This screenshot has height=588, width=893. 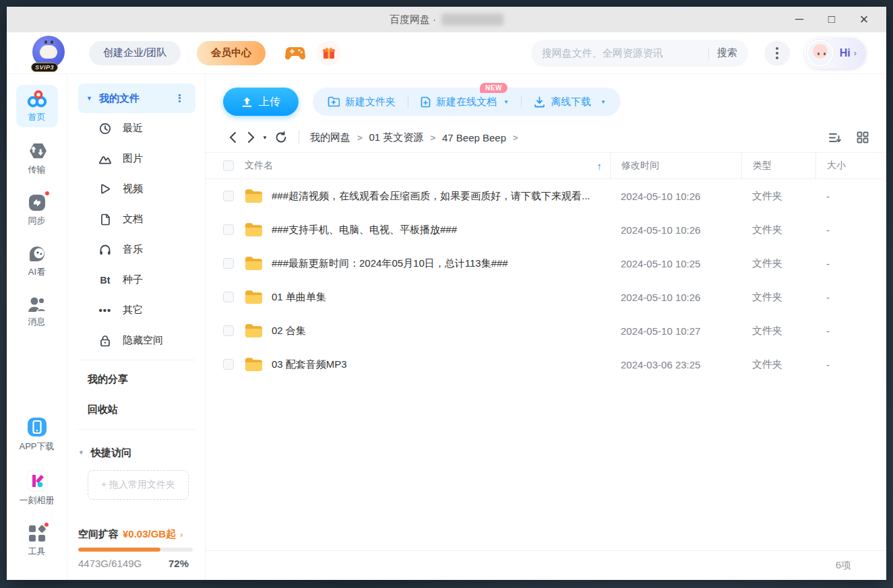 What do you see at coordinates (546, 166) in the screenshot?
I see `file-table-header: 文件名 ↑ 修改时间 类型 大小` at bounding box center [546, 166].